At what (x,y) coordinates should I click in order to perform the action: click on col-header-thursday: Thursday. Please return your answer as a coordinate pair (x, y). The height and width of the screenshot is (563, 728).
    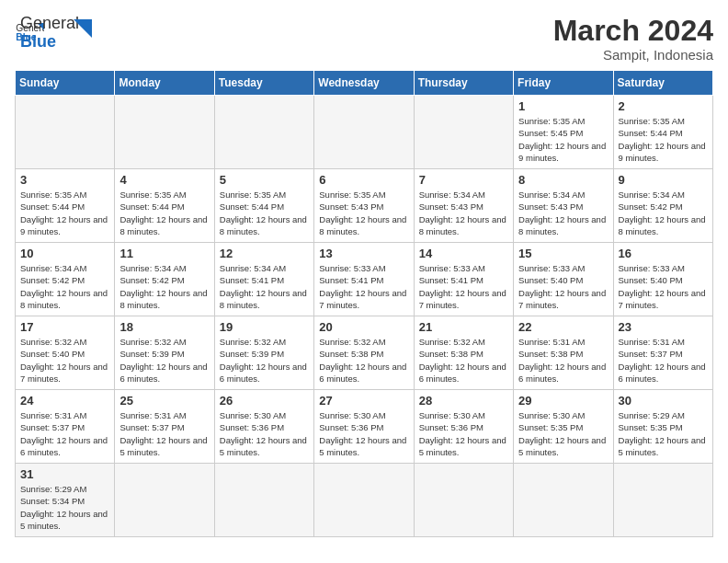
    Looking at the image, I should click on (463, 83).